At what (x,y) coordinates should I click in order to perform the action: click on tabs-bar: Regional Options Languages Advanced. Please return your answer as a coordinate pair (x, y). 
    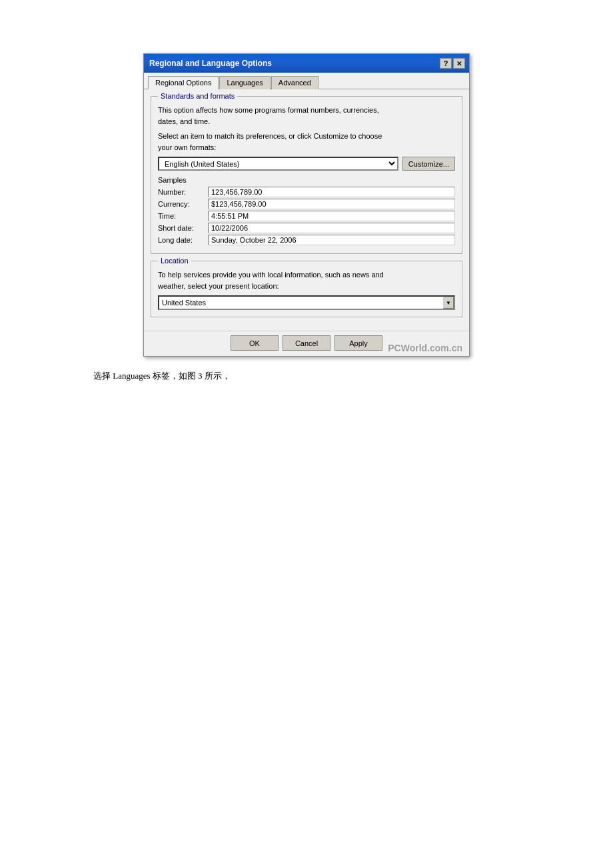
    Looking at the image, I should click on (306, 81).